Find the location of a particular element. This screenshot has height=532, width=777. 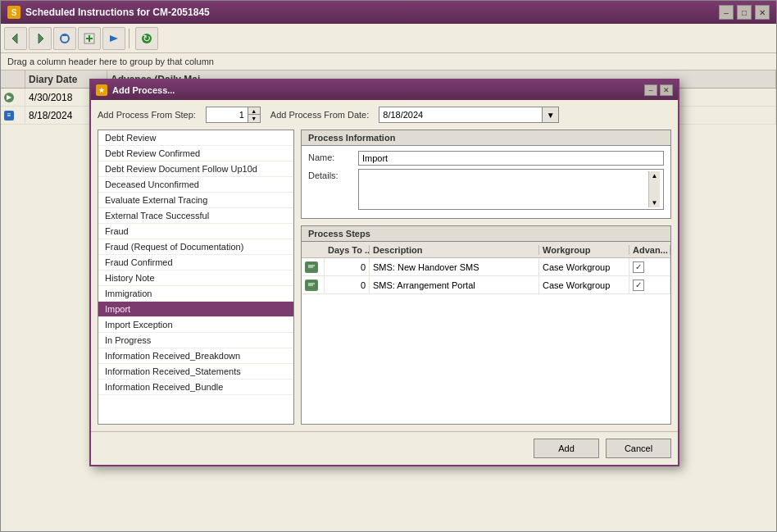

modal-footer: Add Cancel is located at coordinates (384, 448).